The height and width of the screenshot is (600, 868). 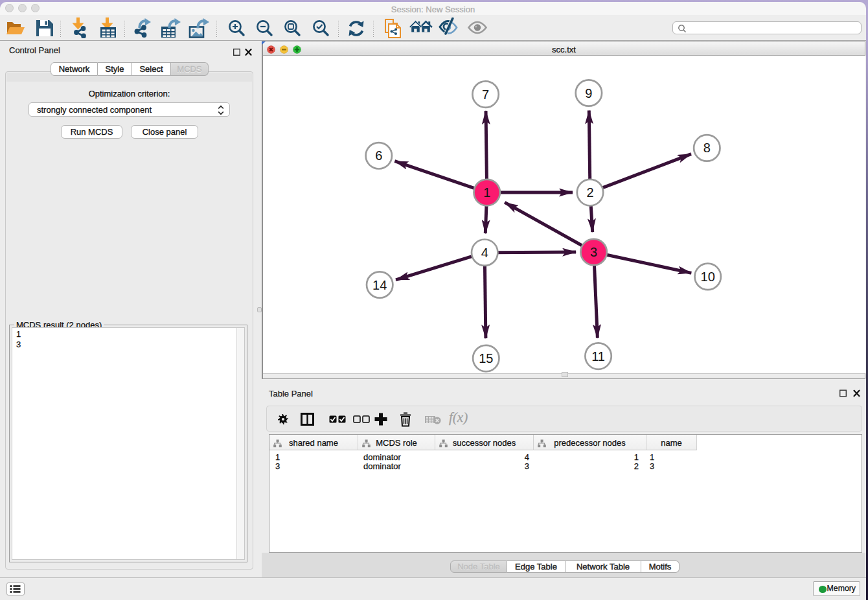 I want to click on svg-text: 9, so click(x=588, y=93).